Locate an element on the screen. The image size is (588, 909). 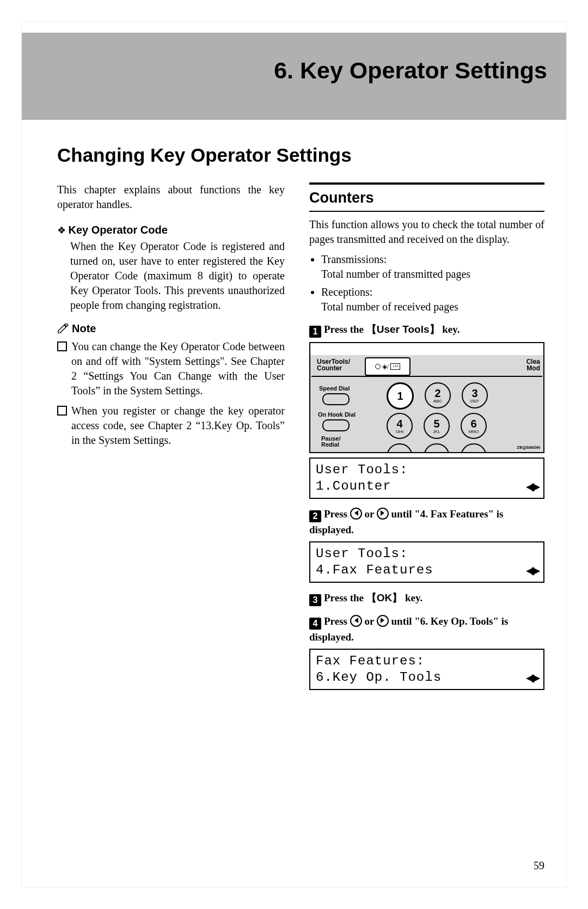
keypad-key-4: 4GHI is located at coordinates (400, 426).